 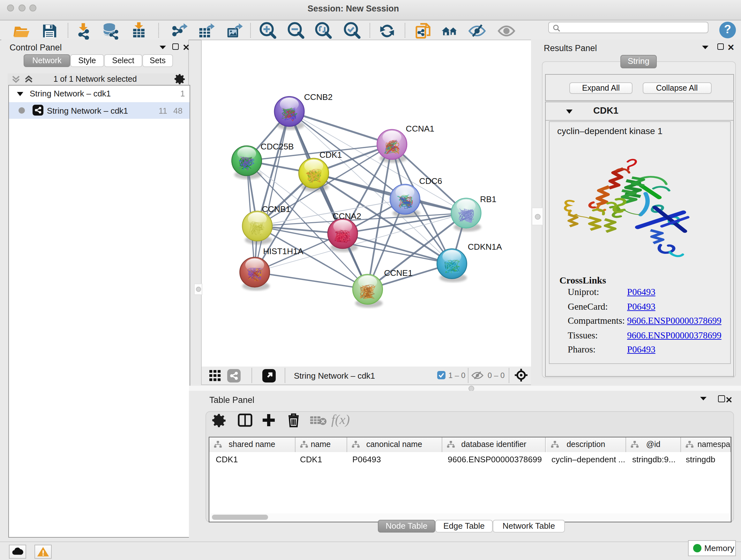 I want to click on svg-text: CDC25B, so click(x=277, y=147).